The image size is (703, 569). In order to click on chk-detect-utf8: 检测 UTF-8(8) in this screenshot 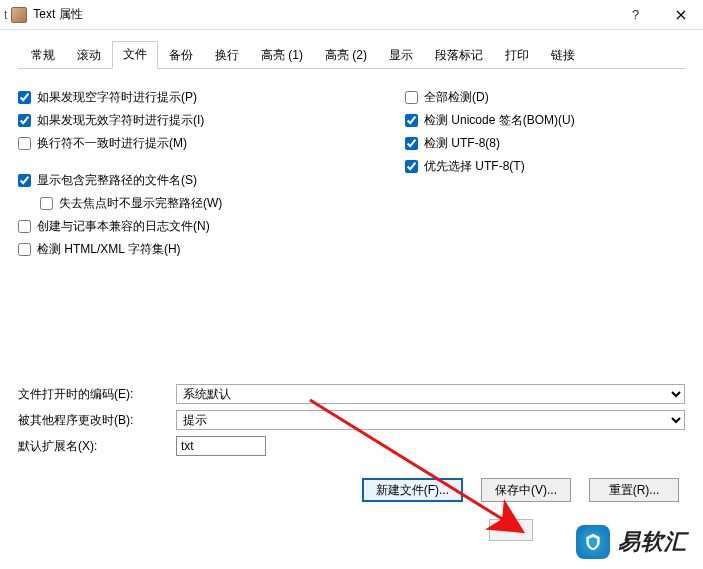, I will do `click(545, 144)`.